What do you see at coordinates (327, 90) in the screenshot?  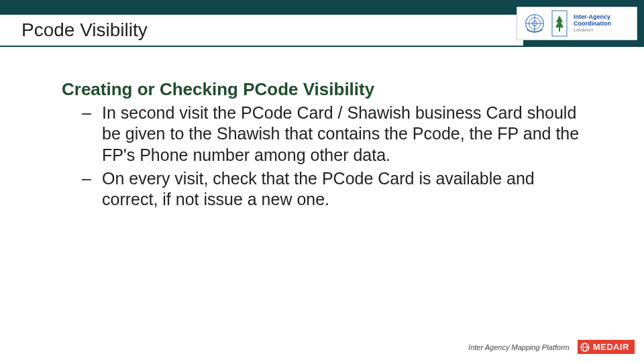 I see `content-subtitle: Creating or Checking PCode Visibility` at bounding box center [327, 90].